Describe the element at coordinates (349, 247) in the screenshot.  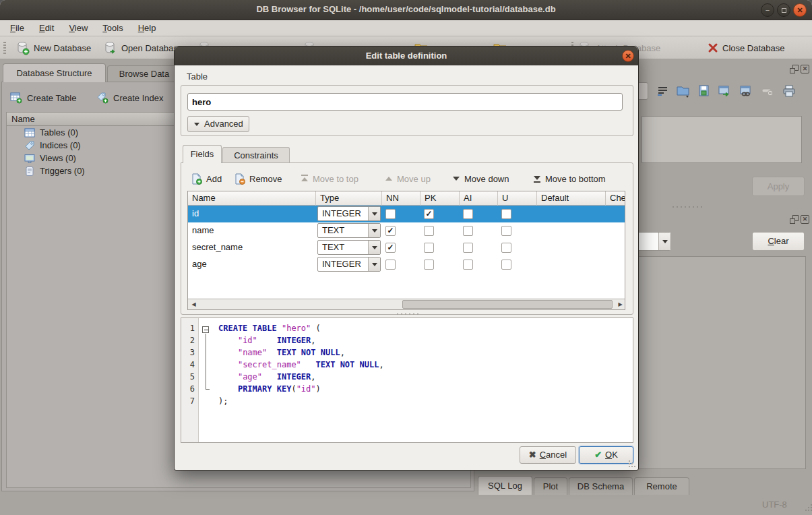
I see `type-select-secret_name: TEXT` at that location.